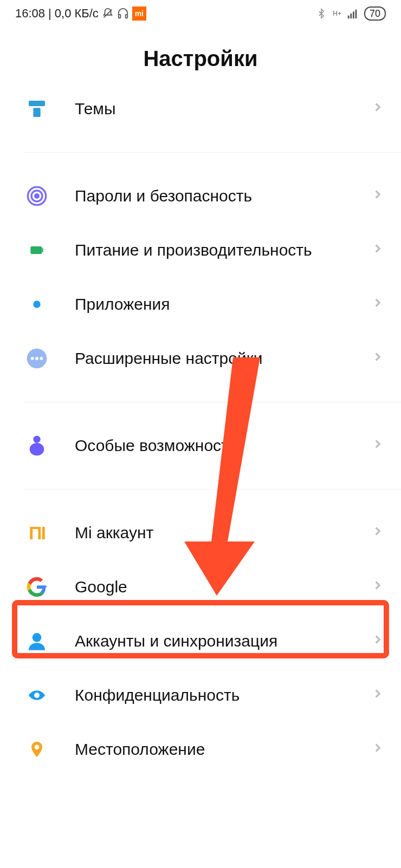 Image resolution: width=401 pixels, height=868 pixels. What do you see at coordinates (220, 358) in the screenshot?
I see `item-label: Расширенные настройки` at bounding box center [220, 358].